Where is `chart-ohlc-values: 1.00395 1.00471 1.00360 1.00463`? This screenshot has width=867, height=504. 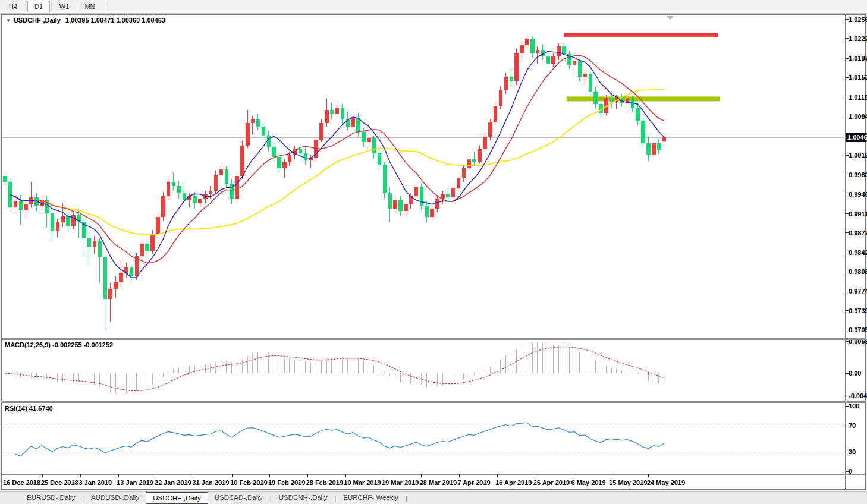
chart-ohlc-values: 1.00395 1.00471 1.00360 1.00463 is located at coordinates (115, 20).